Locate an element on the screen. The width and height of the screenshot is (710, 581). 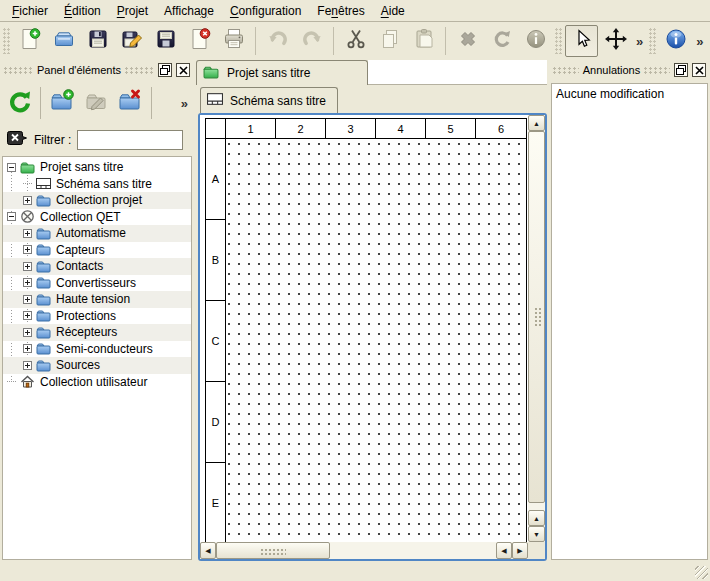
diagram-tab: Schéma sans titre is located at coordinates (269, 100).